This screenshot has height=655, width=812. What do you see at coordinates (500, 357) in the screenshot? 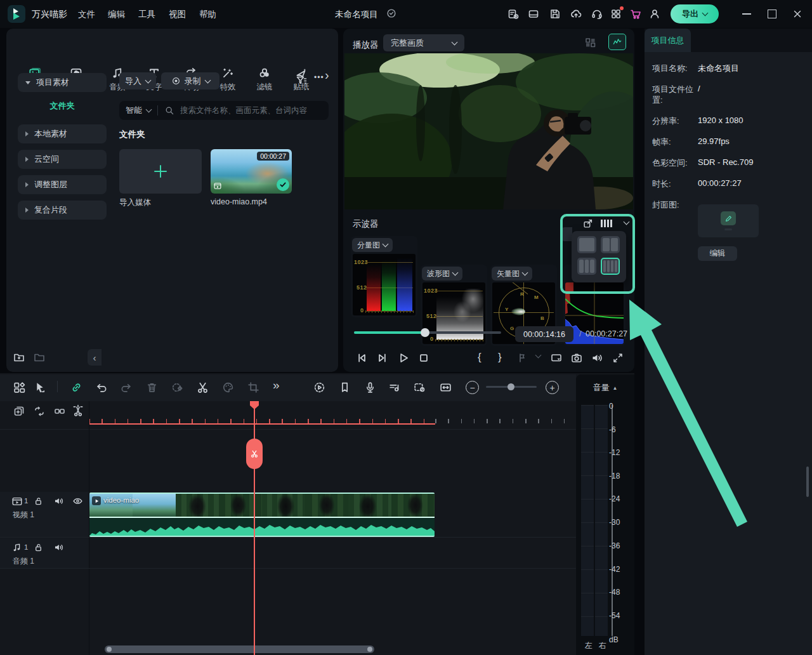
I see `mark-out-brace-button: }` at bounding box center [500, 357].